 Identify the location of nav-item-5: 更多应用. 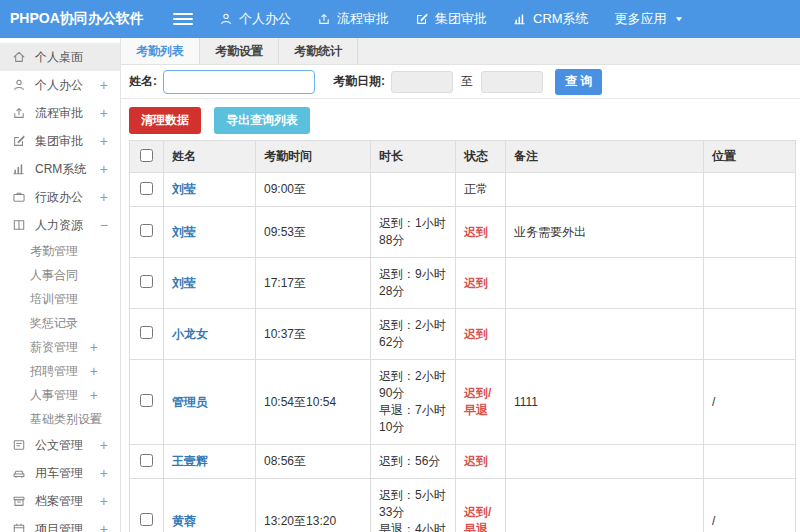
(650, 19).